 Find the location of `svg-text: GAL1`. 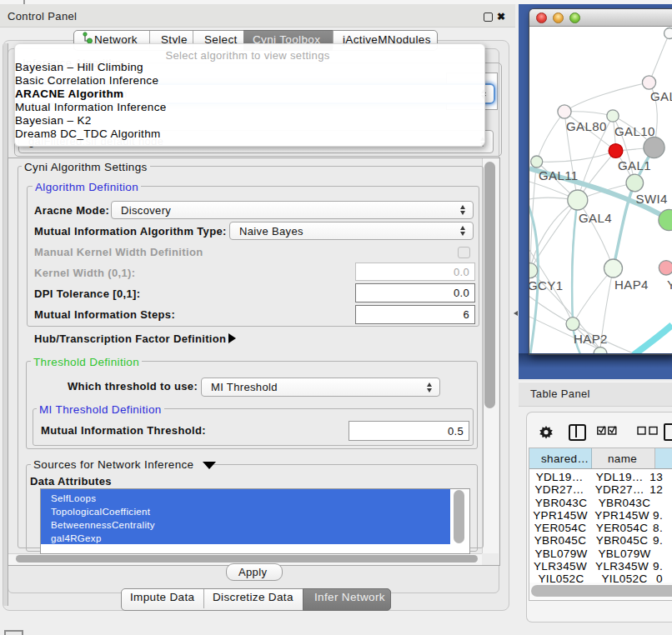

svg-text: GAL1 is located at coordinates (634, 165).